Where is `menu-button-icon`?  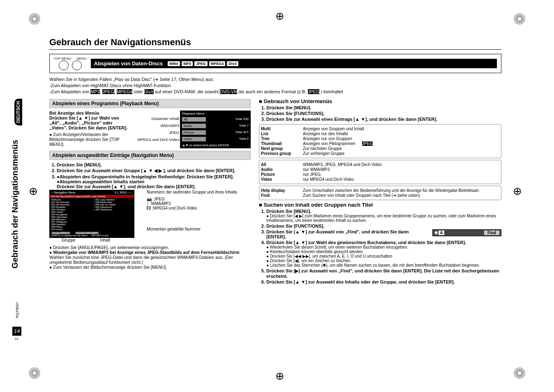 menu-button-icon is located at coordinates (77, 65).